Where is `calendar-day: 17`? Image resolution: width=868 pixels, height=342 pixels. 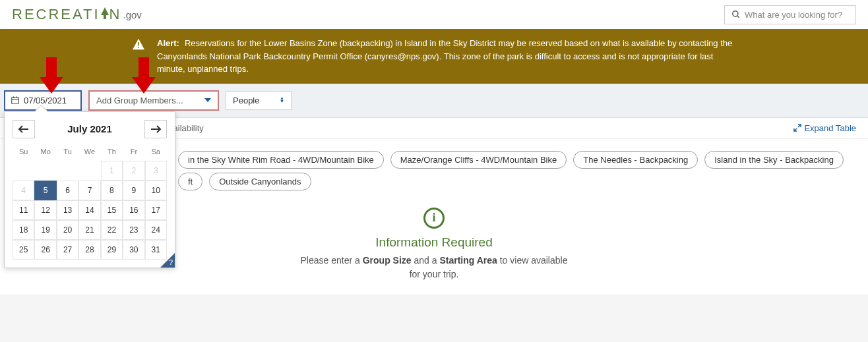
calendar-day: 17 is located at coordinates (156, 210).